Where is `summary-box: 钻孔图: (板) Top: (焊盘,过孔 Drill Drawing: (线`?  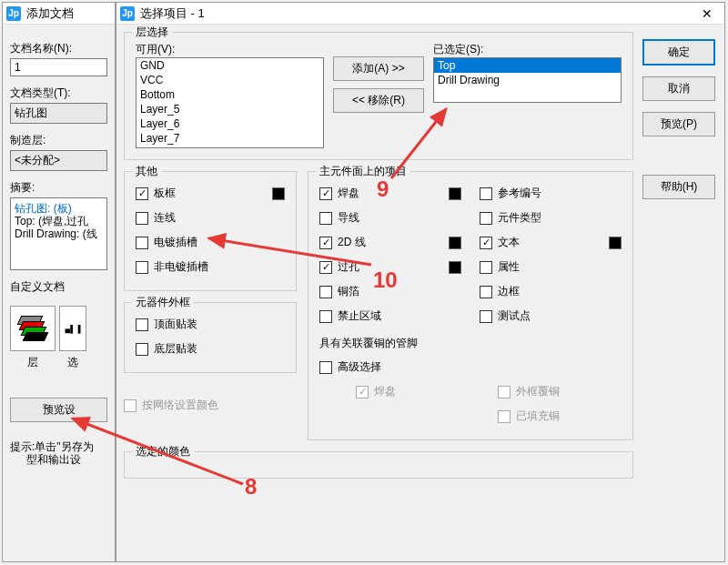 summary-box: 钻孔图: (板) Top: (焊盘,过孔 Drill Drawing: (线 is located at coordinates (58, 234).